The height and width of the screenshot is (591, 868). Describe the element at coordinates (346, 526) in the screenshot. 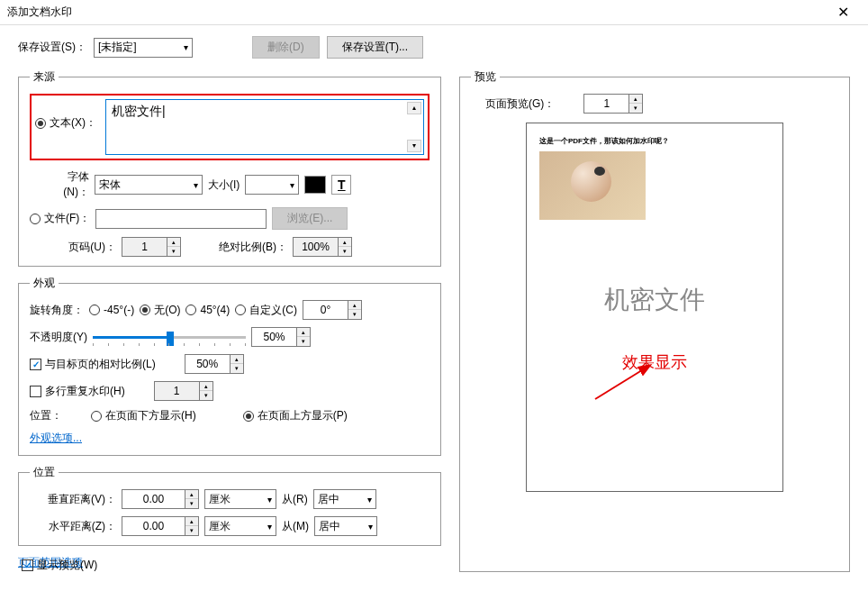

I see `from-h-combo: 居中▾` at that location.